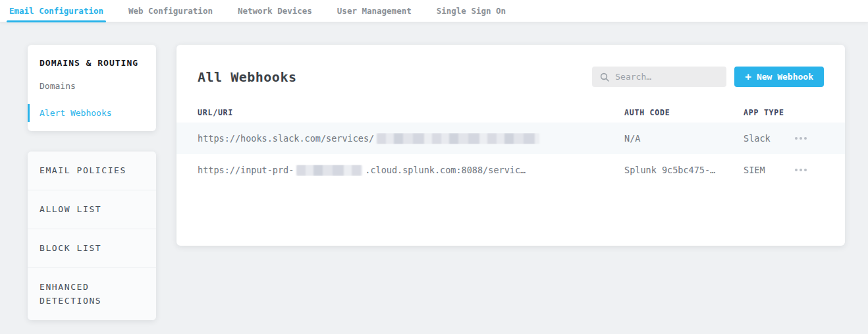 The height and width of the screenshot is (334, 868). Describe the element at coordinates (275, 11) in the screenshot. I see `tab-network-devices: Network Devices` at that location.